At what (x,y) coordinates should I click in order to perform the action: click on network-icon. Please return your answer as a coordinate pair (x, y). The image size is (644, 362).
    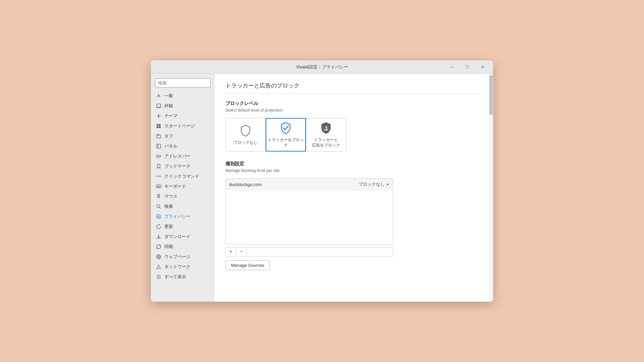
    Looking at the image, I should click on (159, 267).